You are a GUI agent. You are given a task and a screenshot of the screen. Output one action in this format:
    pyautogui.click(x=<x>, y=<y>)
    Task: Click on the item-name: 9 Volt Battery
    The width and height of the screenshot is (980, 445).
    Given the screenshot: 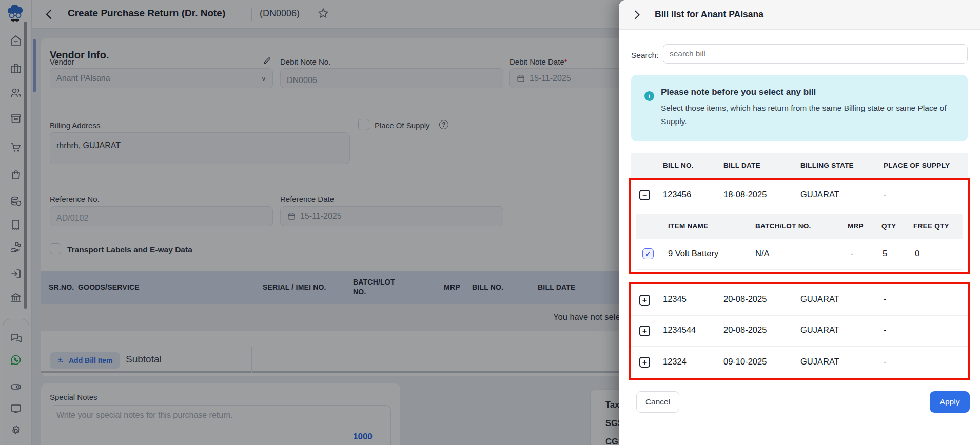 What is the action you would take?
    pyautogui.click(x=693, y=253)
    